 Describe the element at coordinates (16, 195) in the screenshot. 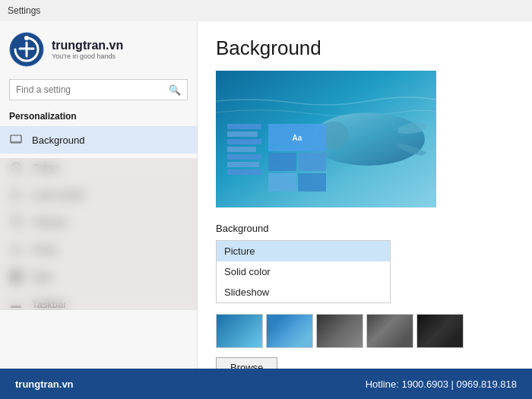

I see `lock-screen-icon` at that location.